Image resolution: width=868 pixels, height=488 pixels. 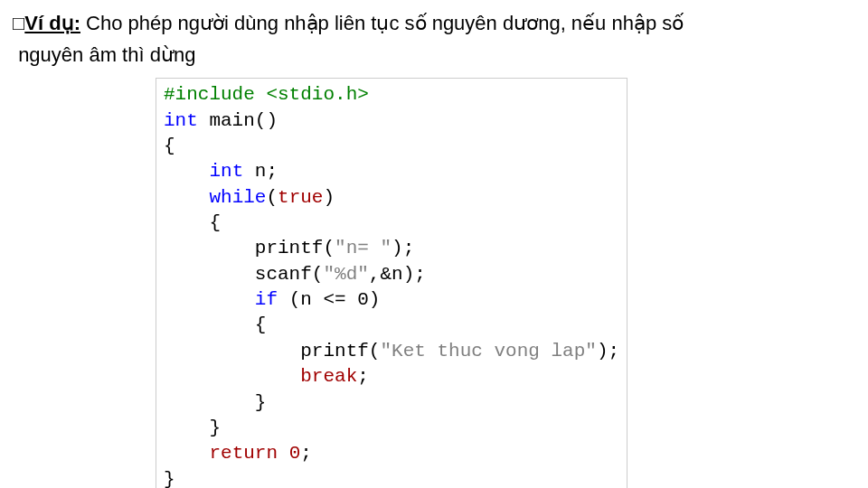 What do you see at coordinates (434, 39) in the screenshot?
I see `example-instruction: □Ví dụ: Cho phép người dùng nhập liên tụ…` at bounding box center [434, 39].